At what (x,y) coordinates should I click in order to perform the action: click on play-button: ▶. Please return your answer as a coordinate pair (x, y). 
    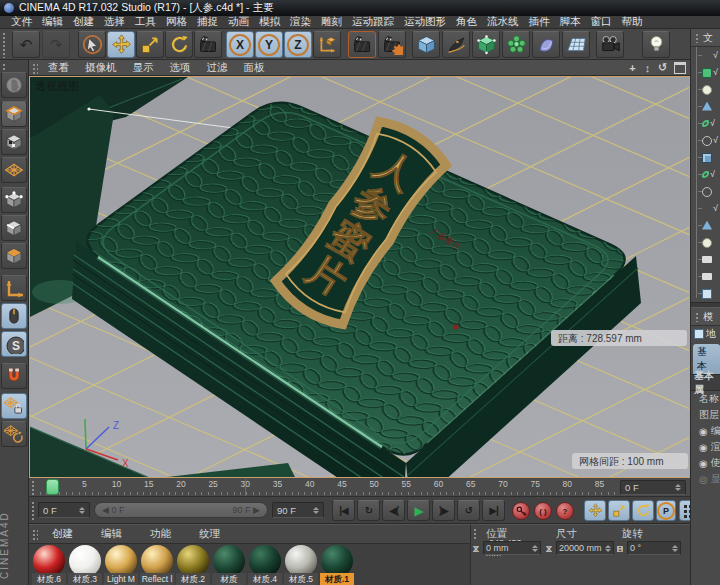
    Looking at the image, I should click on (418, 510).